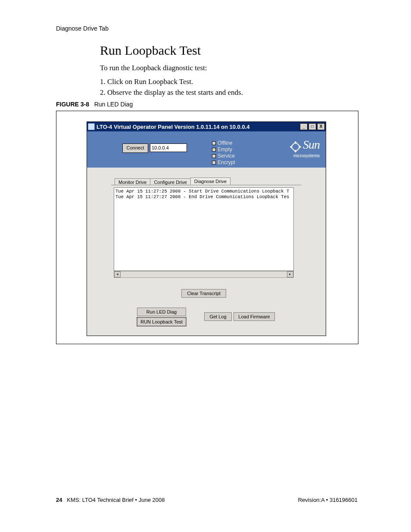  Describe the element at coordinates (296, 147) in the screenshot. I see `sun-icon` at that location.